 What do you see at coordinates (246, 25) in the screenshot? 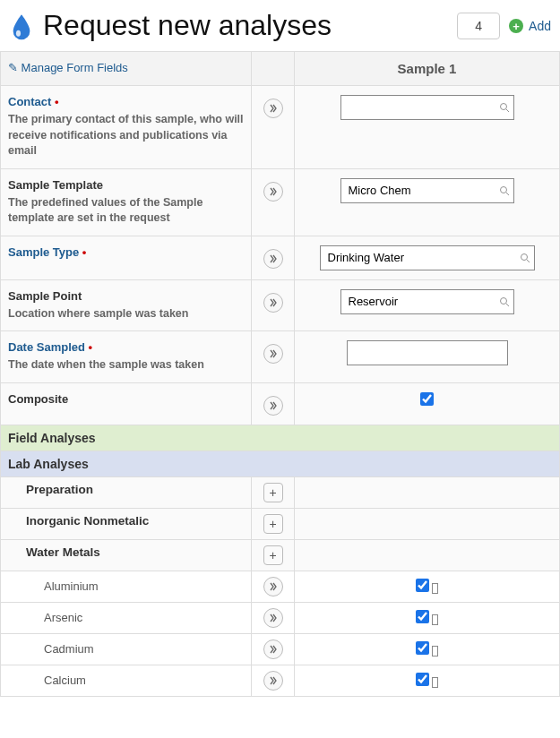
I see `page-title: Request new analyses` at bounding box center [246, 25].